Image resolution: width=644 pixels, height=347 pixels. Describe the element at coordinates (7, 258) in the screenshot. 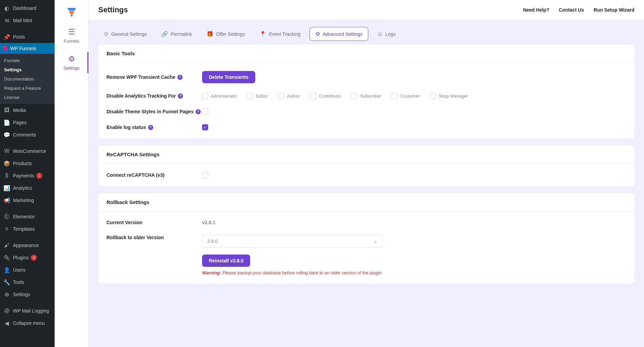

I see `menu-icon: 🔌` at that location.